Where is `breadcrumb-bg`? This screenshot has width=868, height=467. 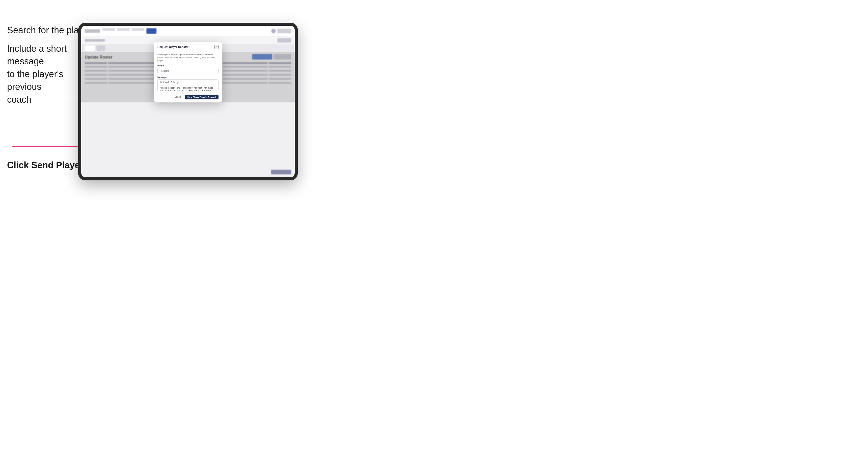
breadcrumb-bg is located at coordinates (95, 40).